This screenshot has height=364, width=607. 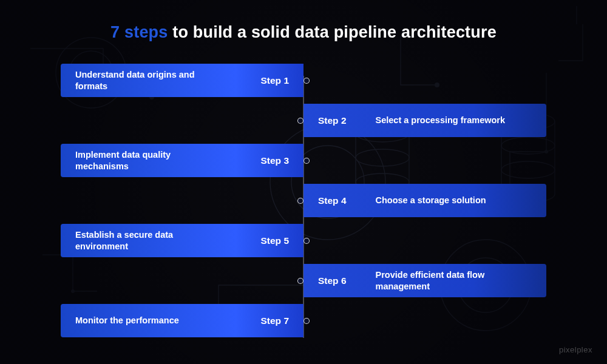 What do you see at coordinates (274, 321) in the screenshot?
I see `step-label: Step 7` at bounding box center [274, 321].